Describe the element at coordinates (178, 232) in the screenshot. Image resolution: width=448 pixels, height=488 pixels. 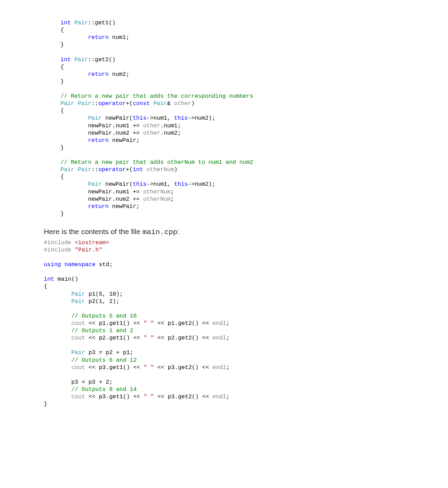
I see `prose-after: :` at that location.